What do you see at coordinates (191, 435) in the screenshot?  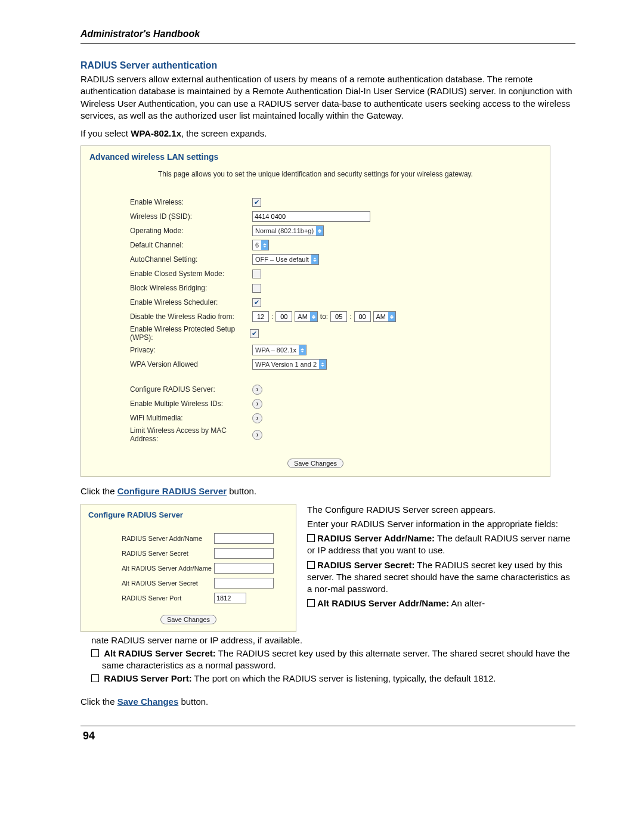 I see `mac-limit-label: Limit Wireless Access by MAC Address:` at bounding box center [191, 435].